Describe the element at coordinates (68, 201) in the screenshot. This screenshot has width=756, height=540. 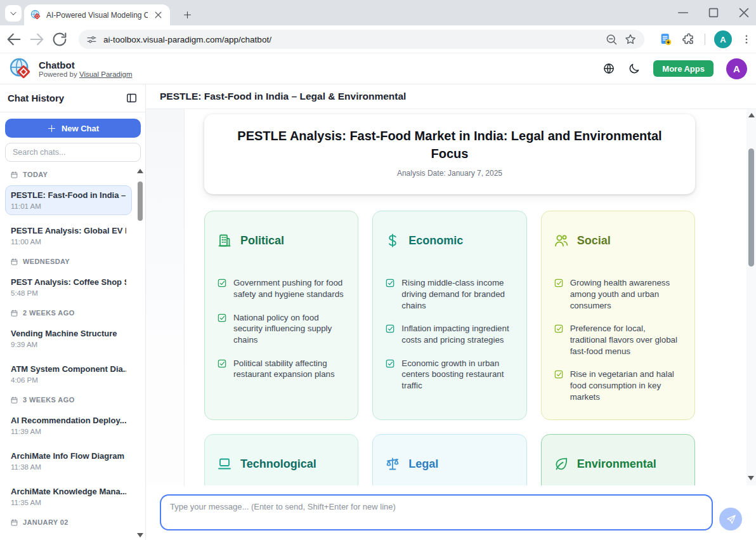
I see `chat-history-item: PESTLE: Fast-Food in India – ...11:01 AM` at that location.